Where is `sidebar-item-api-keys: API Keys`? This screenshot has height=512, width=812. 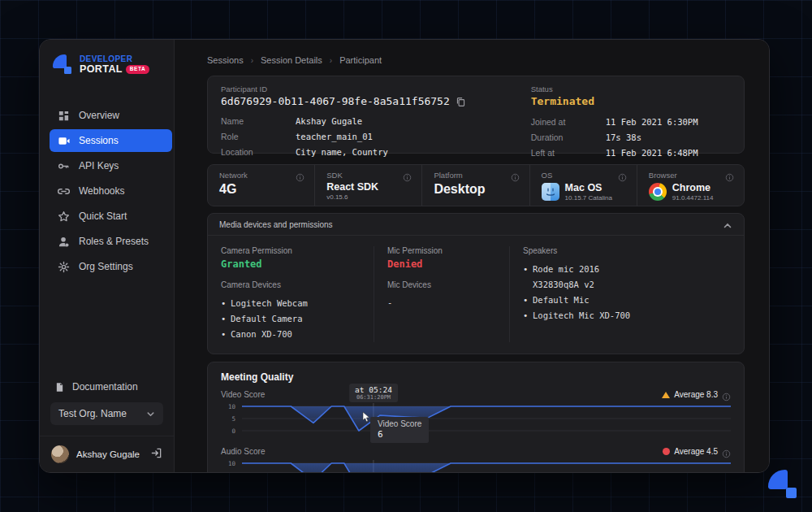
sidebar-item-api-keys: API Keys is located at coordinates (107, 166).